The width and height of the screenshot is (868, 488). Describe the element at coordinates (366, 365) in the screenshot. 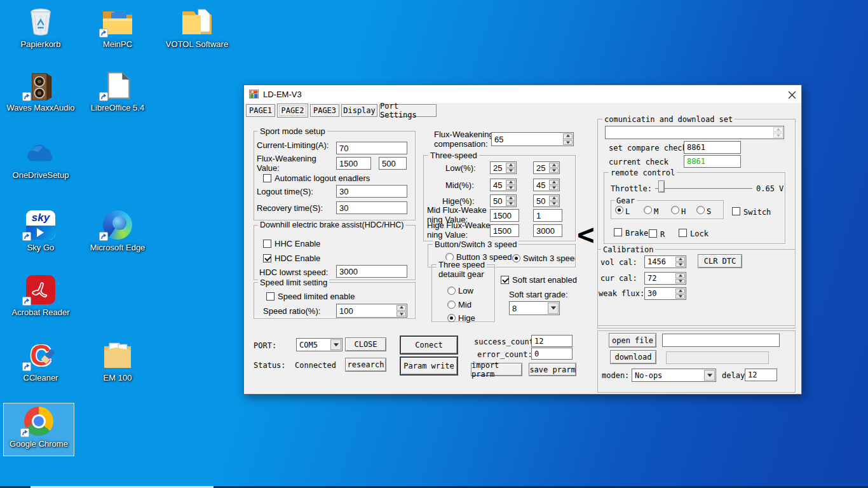

I see `research-button: research` at that location.